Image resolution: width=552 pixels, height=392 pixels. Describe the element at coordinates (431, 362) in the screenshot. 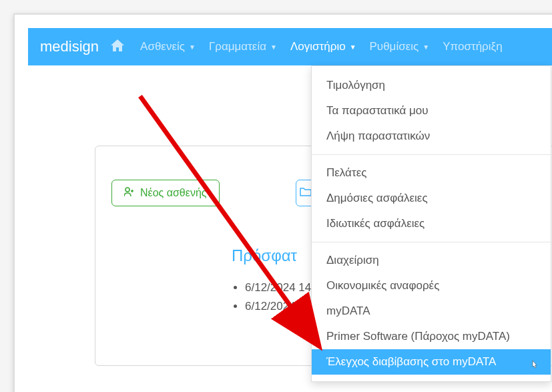

I see `dropdown-item-mydata-check: Έλεγχος διαβίβασης στο myDATA` at that location.